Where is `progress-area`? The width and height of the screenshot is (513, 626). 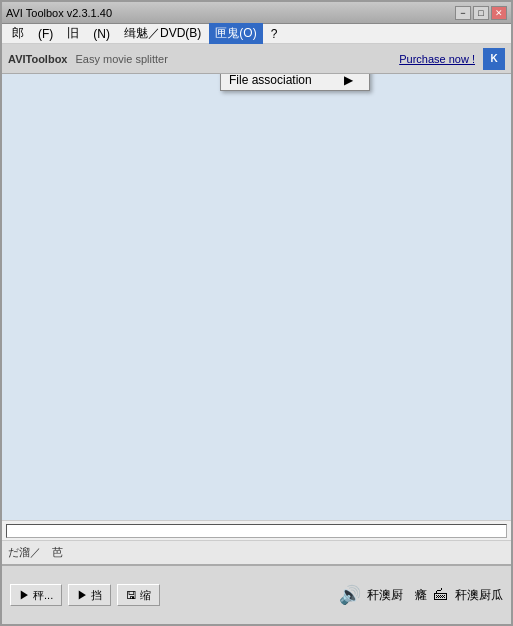 progress-area is located at coordinates (256, 530).